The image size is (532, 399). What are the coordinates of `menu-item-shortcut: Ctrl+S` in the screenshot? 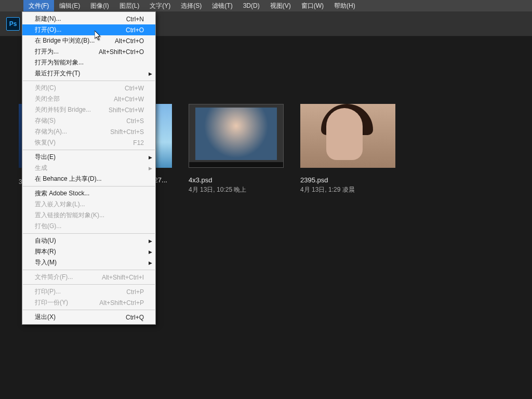 It's located at (135, 121).